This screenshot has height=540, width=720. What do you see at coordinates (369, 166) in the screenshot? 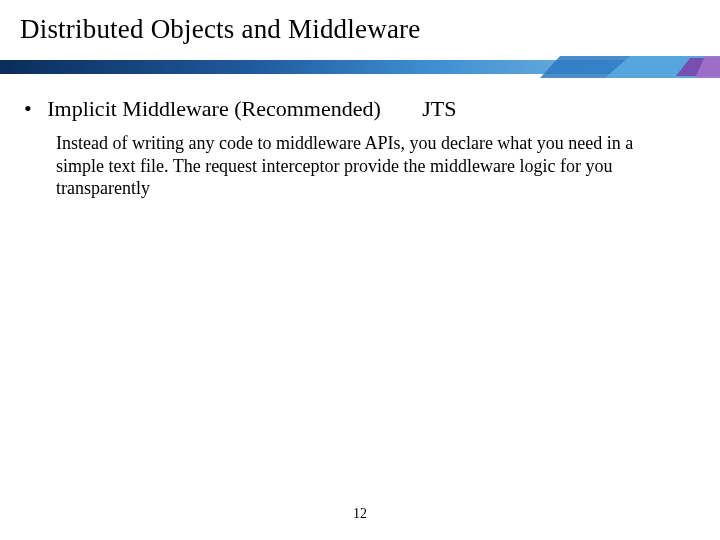
I see `body-text: Instead of writing any code to middlewar…` at bounding box center [369, 166].